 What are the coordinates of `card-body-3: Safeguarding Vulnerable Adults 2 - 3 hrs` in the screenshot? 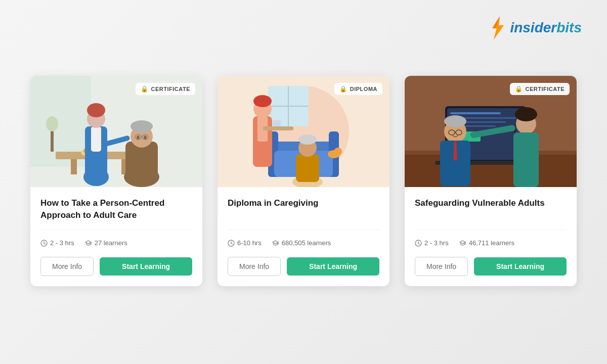 It's located at (491, 237).